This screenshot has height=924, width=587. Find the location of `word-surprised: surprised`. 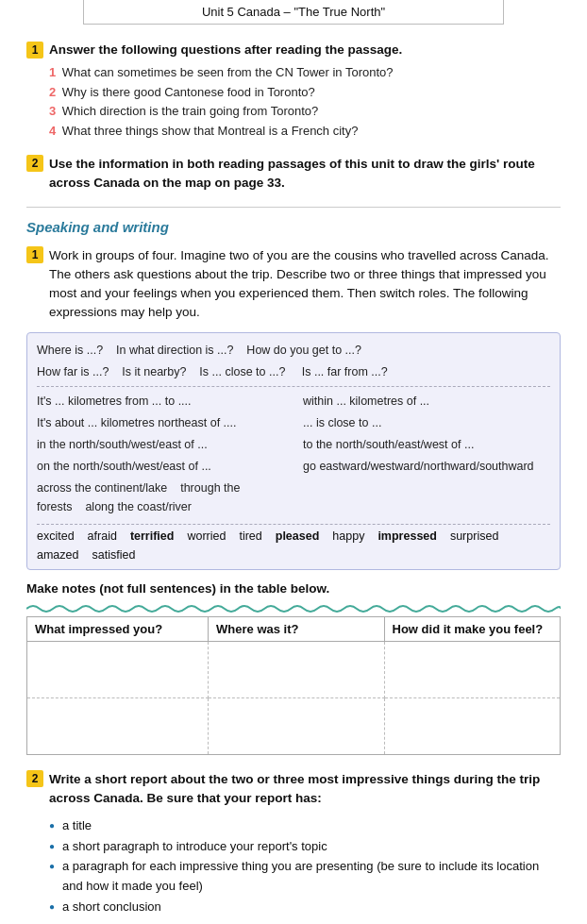

word-surprised: surprised is located at coordinates (474, 536).